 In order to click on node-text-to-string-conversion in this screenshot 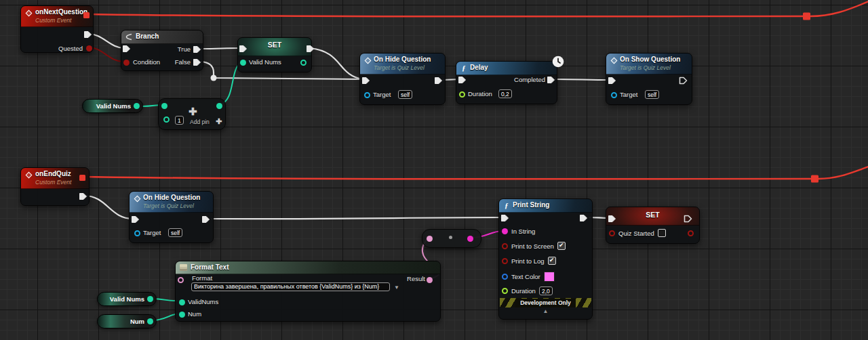, I will do `click(452, 238)`.